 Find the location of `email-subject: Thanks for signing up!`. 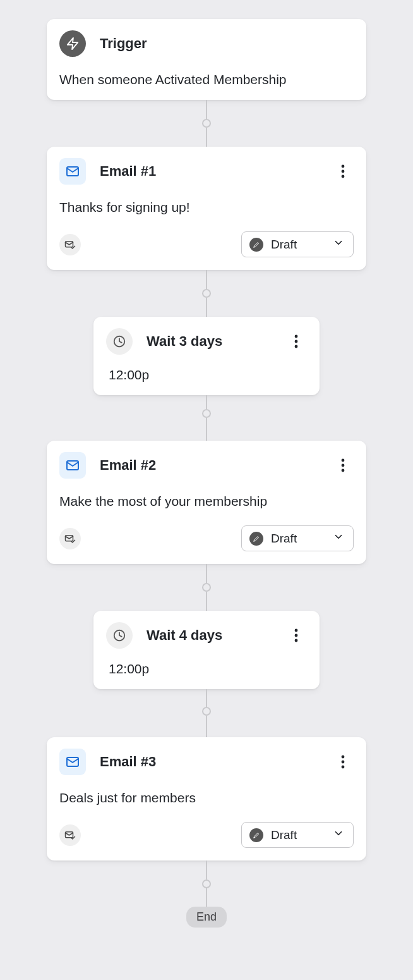

email-subject: Thanks for signing up! is located at coordinates (206, 207).